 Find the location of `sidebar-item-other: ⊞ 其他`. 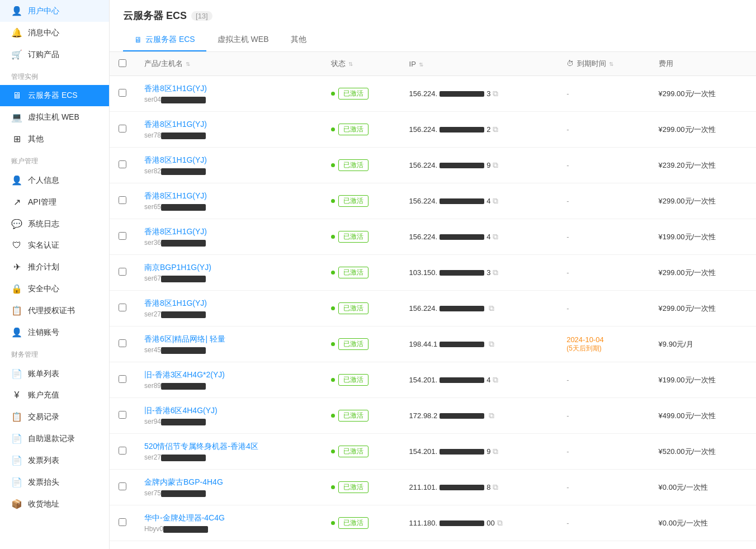

sidebar-item-other: ⊞ 其他 is located at coordinates (55, 139).